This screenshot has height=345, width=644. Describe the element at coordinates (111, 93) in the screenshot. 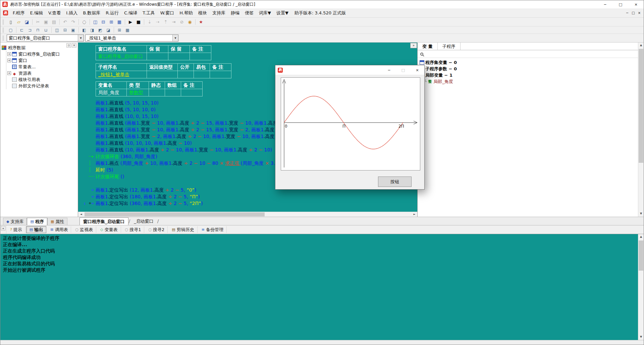

I see `table-cell: 局部_角度` at that location.